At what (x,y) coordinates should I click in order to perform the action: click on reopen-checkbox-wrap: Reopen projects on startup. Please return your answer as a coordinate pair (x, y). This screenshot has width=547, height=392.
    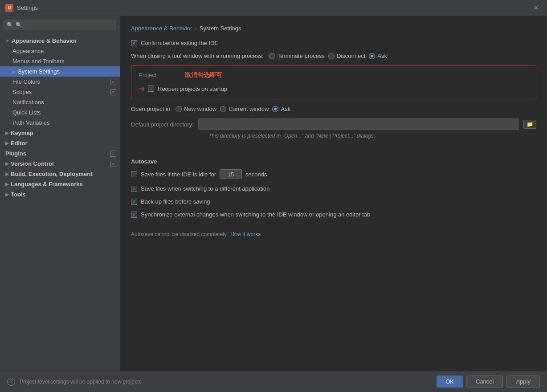
    Looking at the image, I should click on (188, 89).